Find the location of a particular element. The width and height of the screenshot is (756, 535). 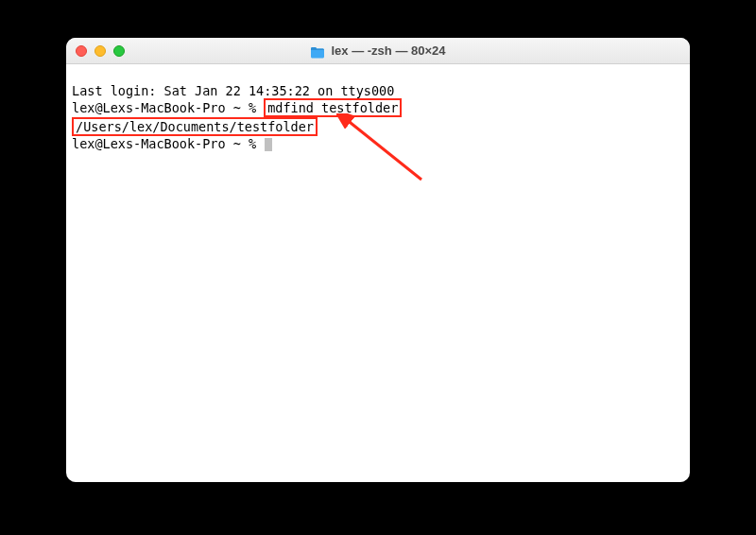

folder-icon is located at coordinates (318, 51).